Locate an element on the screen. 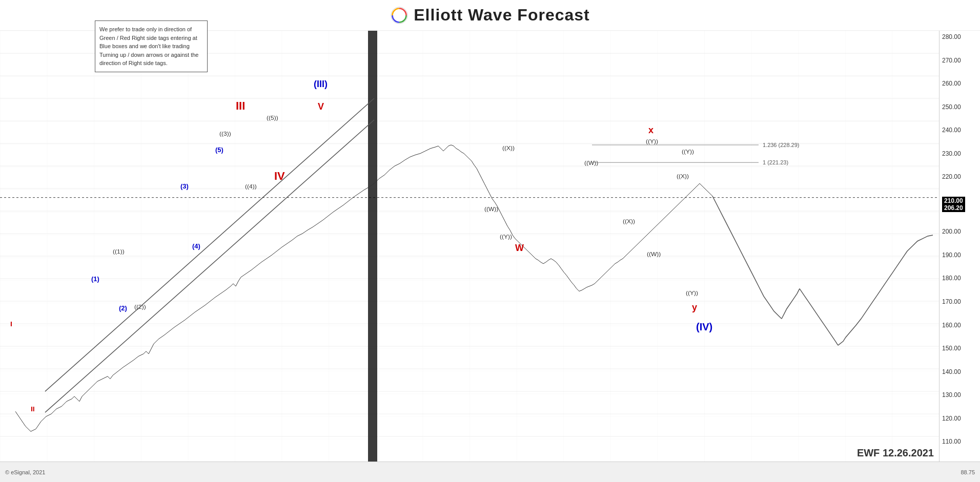 The height and width of the screenshot is (482, 980). wave-I-label: I is located at coordinates (11, 324).